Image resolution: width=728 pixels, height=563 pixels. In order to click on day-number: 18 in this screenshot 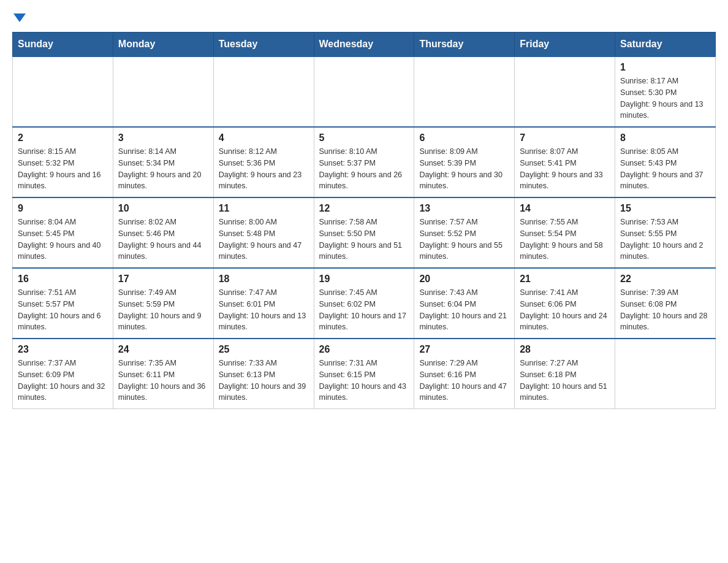, I will do `click(264, 279)`.